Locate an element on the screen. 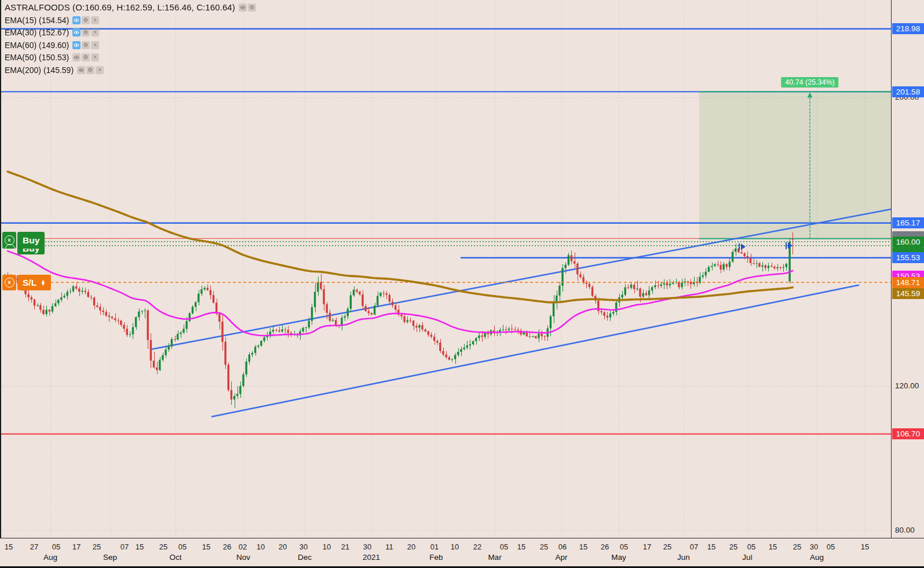 This screenshot has height=568, width=924. time-axis-day-tick: 01 is located at coordinates (434, 547).